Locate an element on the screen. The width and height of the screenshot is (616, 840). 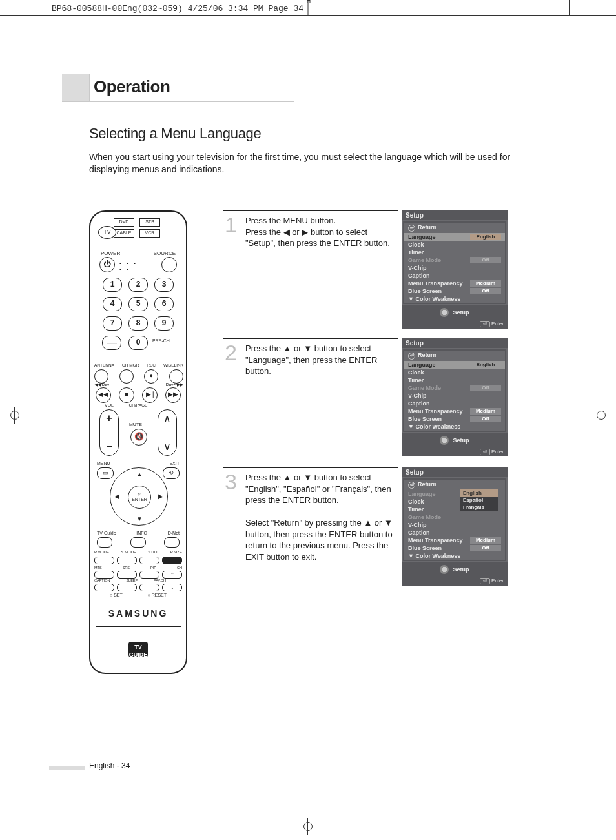
still-button is located at coordinates (150, 560).